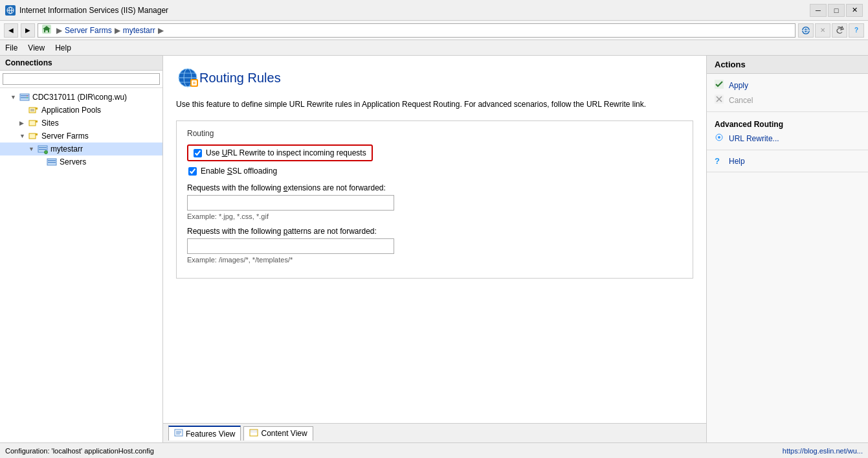  Describe the element at coordinates (43, 149) in the screenshot. I see `mytestarr-icon` at that location.